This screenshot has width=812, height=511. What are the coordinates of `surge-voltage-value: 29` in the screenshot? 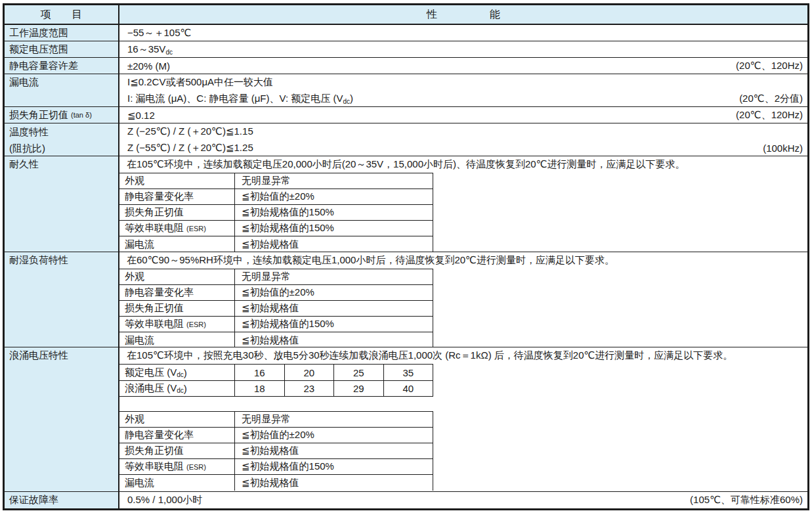 It's located at (359, 389).